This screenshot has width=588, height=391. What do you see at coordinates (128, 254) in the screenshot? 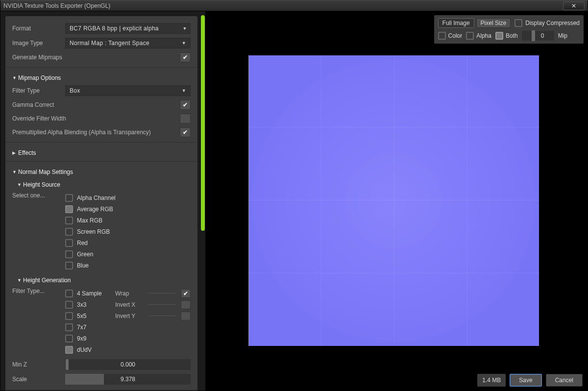
I see `height-source-option: Green` at bounding box center [128, 254].